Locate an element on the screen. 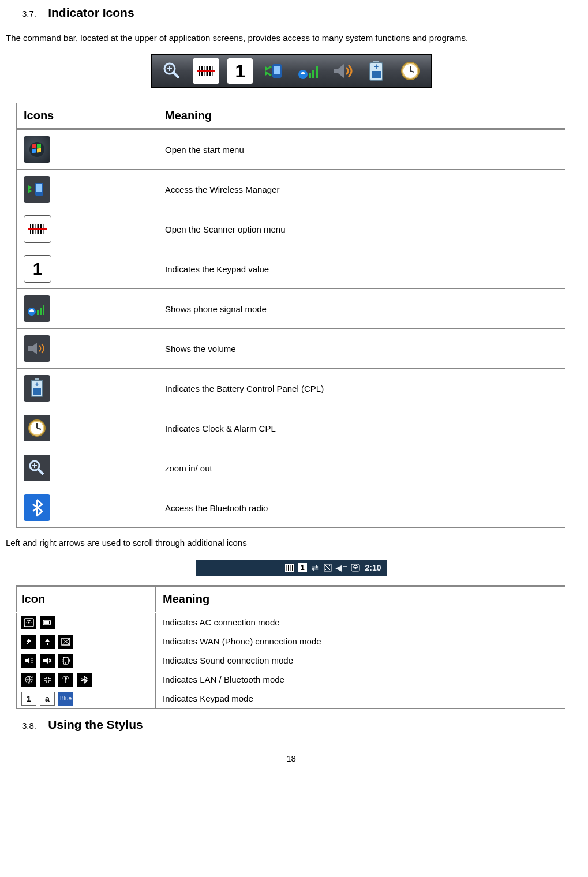  table-cell: Indicates WAN (Phone) connection mode is located at coordinates (361, 642).